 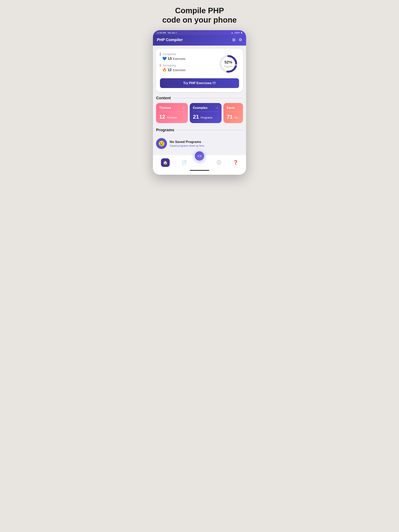 What do you see at coordinates (167, 33) in the screenshot?
I see `status-time: 12:00 AM Sat Jan 1` at bounding box center [167, 33].